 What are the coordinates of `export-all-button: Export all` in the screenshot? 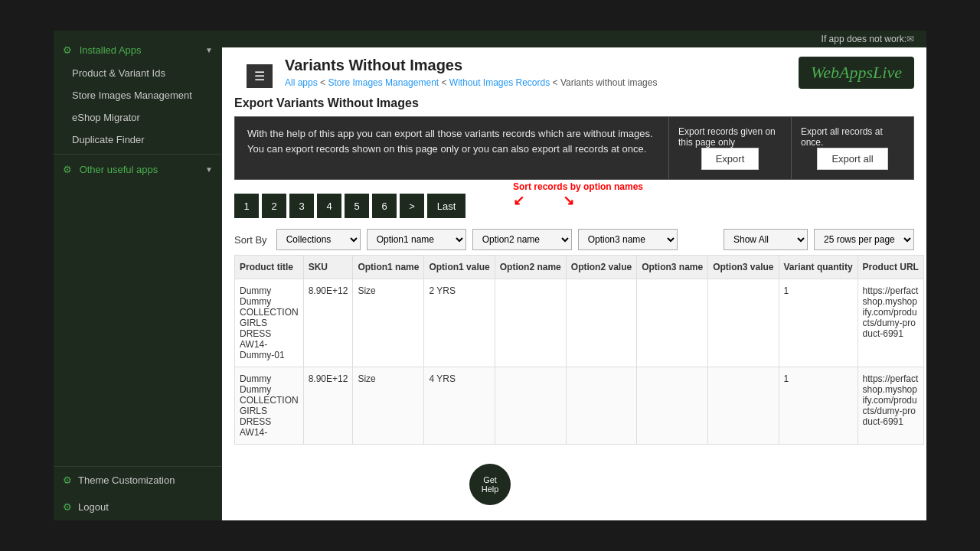 It's located at (852, 159).